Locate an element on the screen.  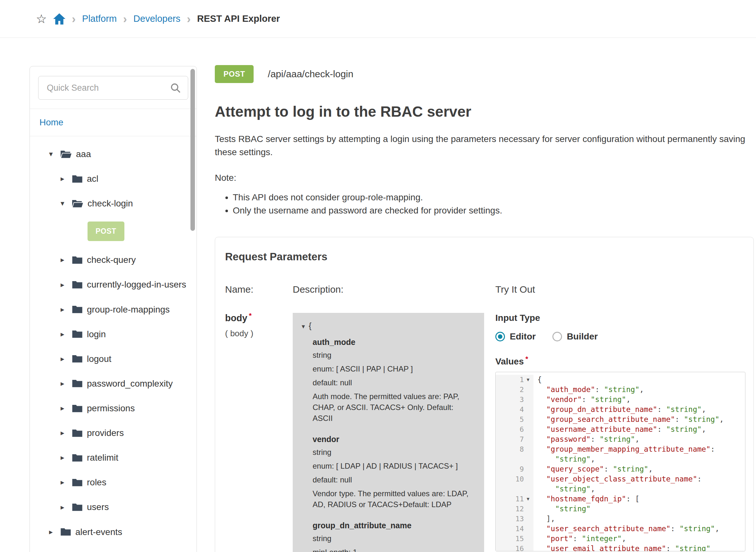
tree-item-permissions: ▸permissions is located at coordinates (109, 408).